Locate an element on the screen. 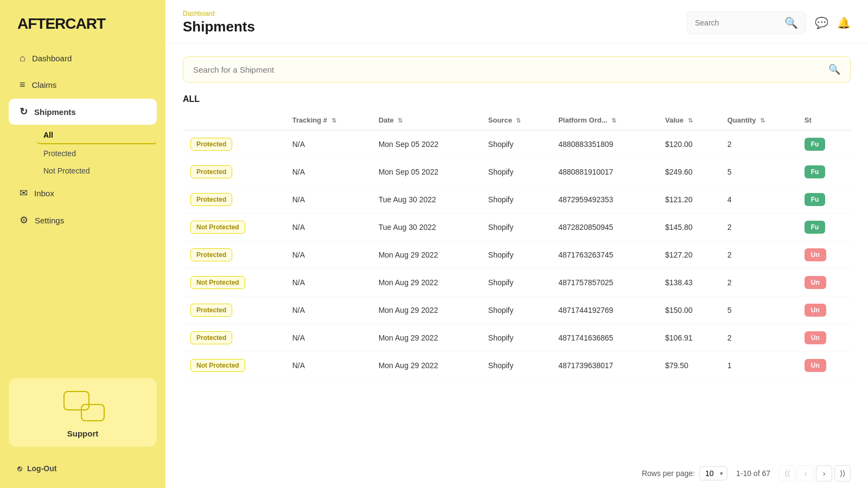 The height and width of the screenshot is (488, 868). row-platform-ord: 4871744192769 is located at coordinates (604, 310).